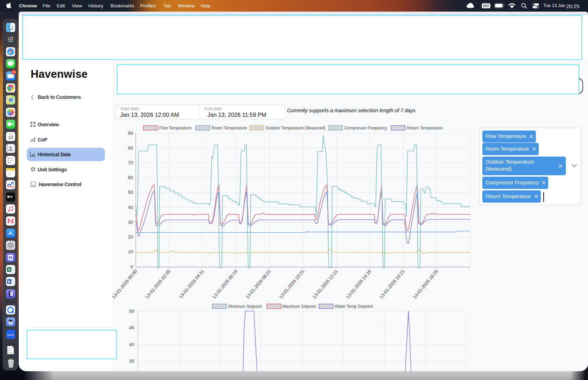 The width and height of the screenshot is (588, 380). What do you see at coordinates (125, 284) in the screenshot?
I see `svg-text: 13-01-2026 00:00` at bounding box center [125, 284].